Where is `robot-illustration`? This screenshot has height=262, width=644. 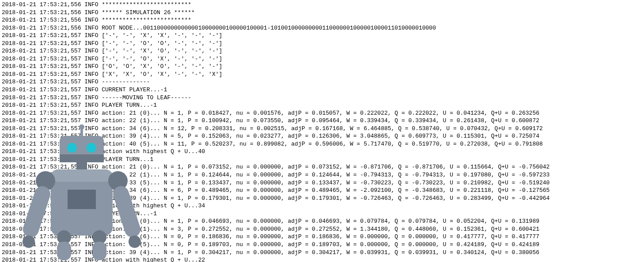
robot-illustration is located at coordinates (82, 192).